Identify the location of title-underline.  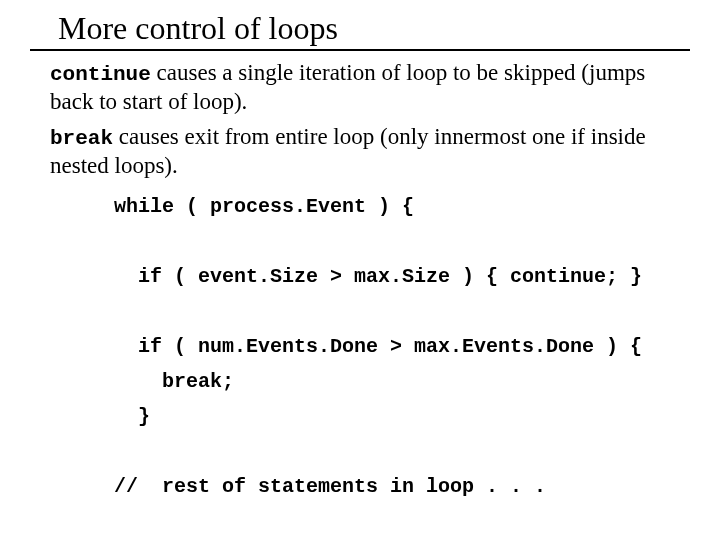
(360, 50).